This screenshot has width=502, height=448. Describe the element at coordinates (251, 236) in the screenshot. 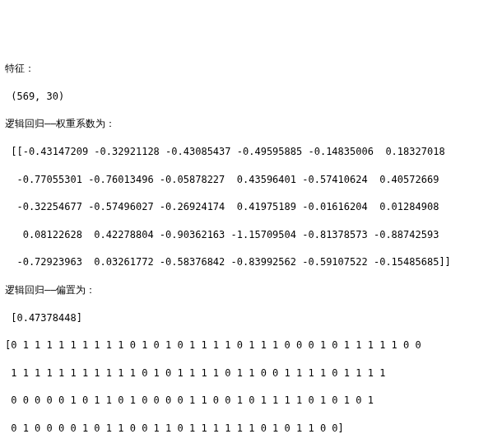

I see `weights-row: 0.08122628 0.42278804 -0.90362163 -1.157…` at that location.